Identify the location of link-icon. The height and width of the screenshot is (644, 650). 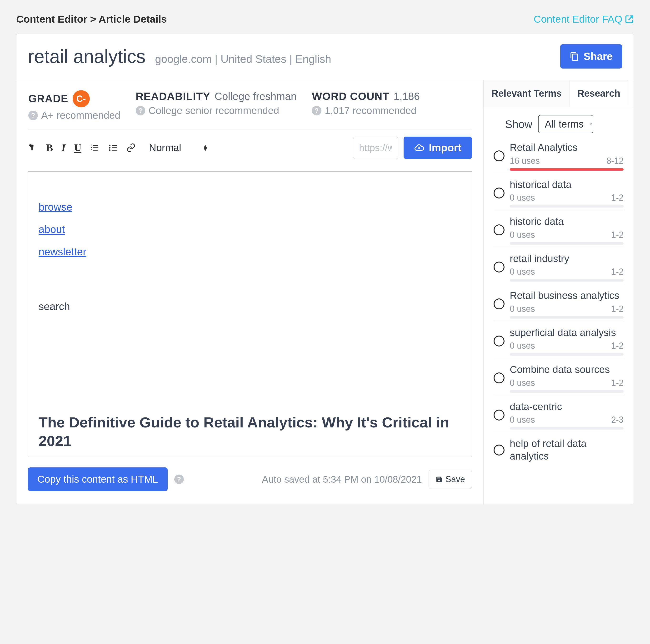
(131, 148).